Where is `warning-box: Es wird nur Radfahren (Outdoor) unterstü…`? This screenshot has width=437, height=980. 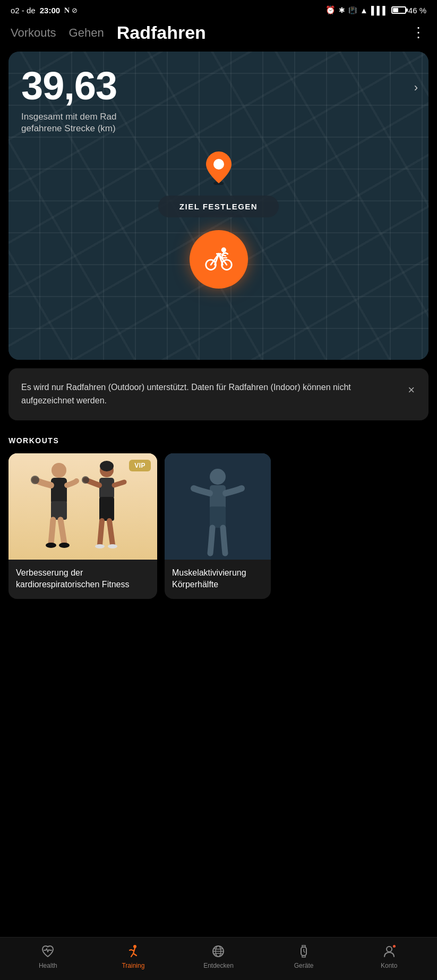 warning-box: Es wird nur Radfahren (Outdoor) unterstü… is located at coordinates (219, 394).